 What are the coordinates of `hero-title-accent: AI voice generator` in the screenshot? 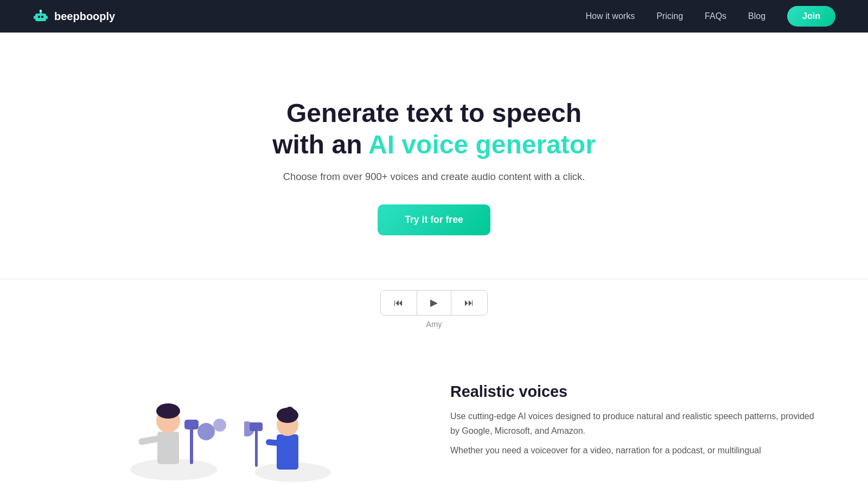 It's located at (482, 144).